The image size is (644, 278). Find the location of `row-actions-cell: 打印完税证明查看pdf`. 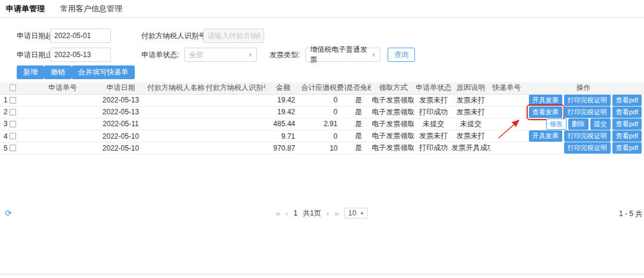

row-actions-cell: 打印完税证明查看pdf is located at coordinates (583, 148).